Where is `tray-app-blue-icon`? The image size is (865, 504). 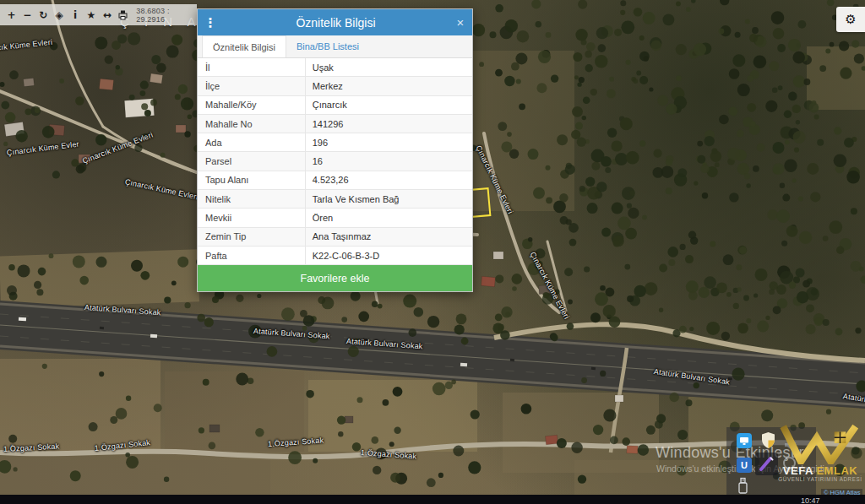 tray-app-blue-icon is located at coordinates (744, 441).